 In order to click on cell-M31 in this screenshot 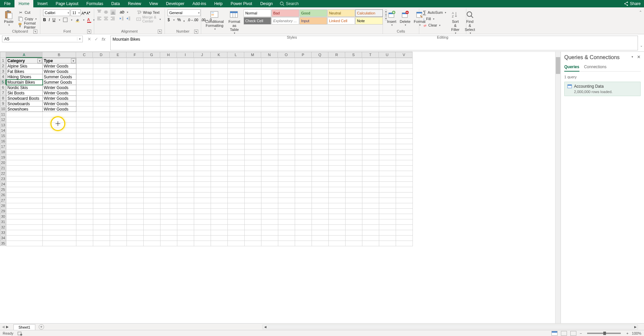, I will do `click(253, 222)`.